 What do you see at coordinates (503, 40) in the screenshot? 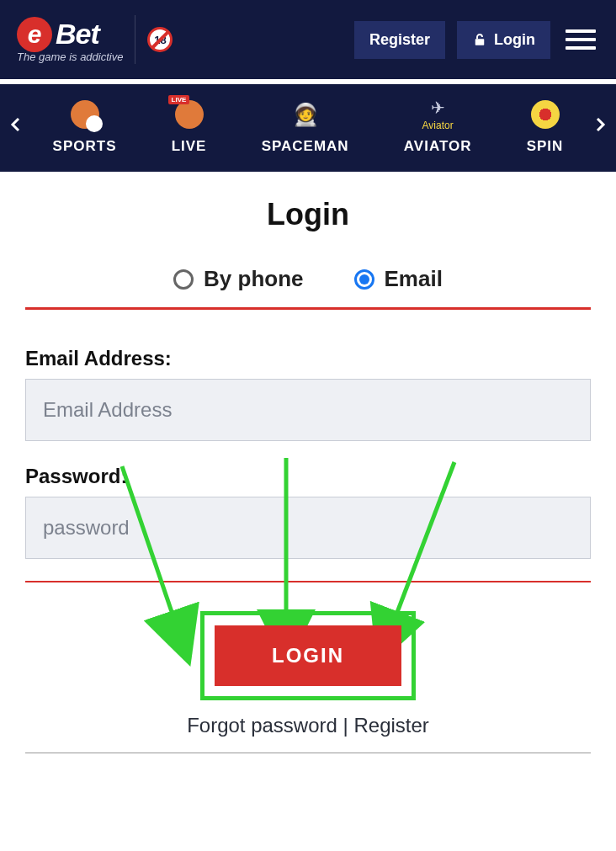
I see `login-button-header: Login` at bounding box center [503, 40].